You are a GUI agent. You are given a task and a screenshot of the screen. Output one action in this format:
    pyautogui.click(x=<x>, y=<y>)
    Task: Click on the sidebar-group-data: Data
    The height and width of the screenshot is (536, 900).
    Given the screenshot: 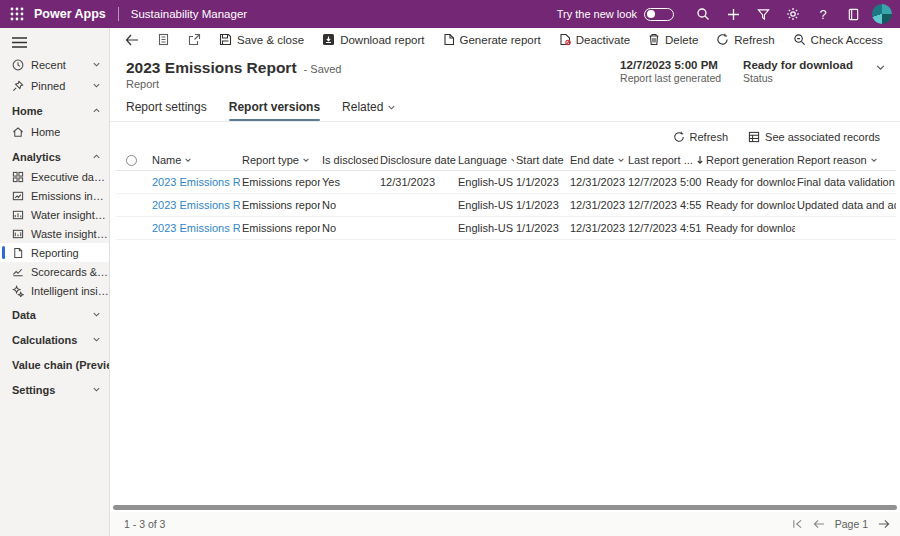 What is the action you would take?
    pyautogui.click(x=54, y=314)
    